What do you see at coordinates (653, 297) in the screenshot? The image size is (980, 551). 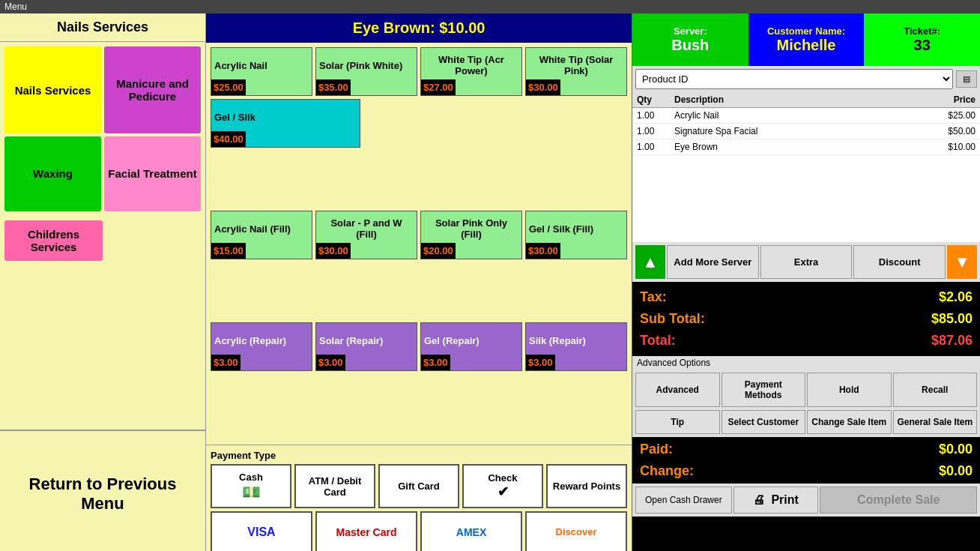 I see `tax-label: Tax:` at bounding box center [653, 297].